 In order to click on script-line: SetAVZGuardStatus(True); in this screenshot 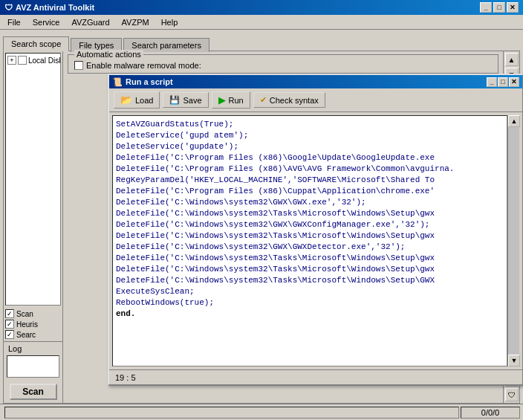, I will do `click(310, 125)`.